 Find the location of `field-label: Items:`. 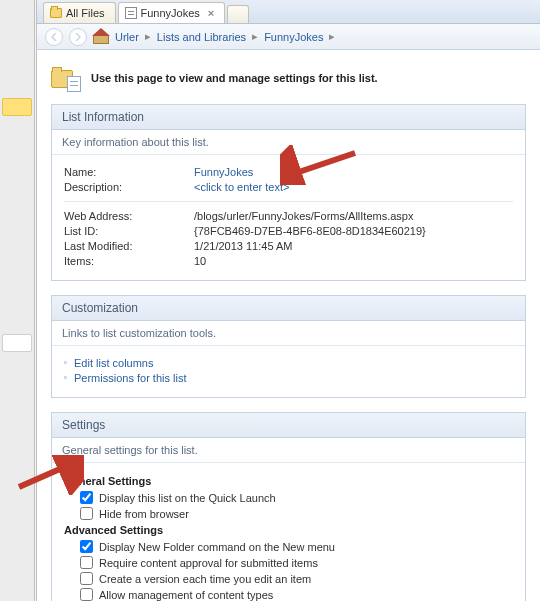

field-label: Items: is located at coordinates (129, 261).